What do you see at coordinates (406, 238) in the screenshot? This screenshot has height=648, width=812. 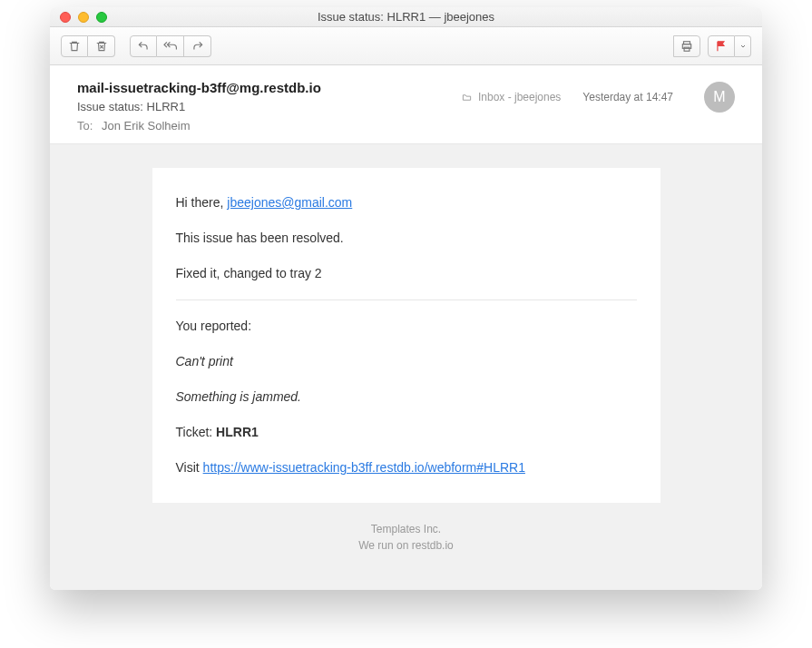 I see `resolved-line: This issue has been resolved.` at bounding box center [406, 238].